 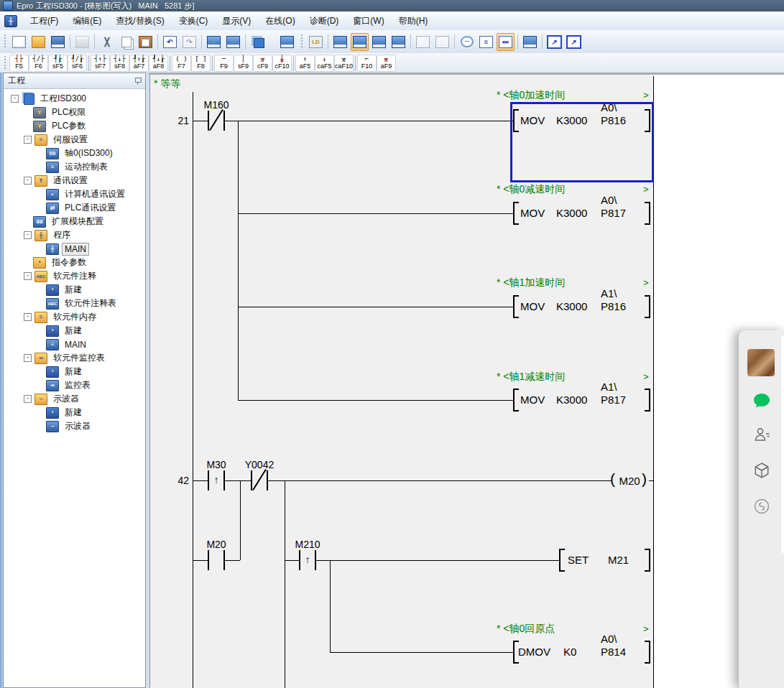 I want to click on tree-item-22-row: -~示波器, so click(x=75, y=399).